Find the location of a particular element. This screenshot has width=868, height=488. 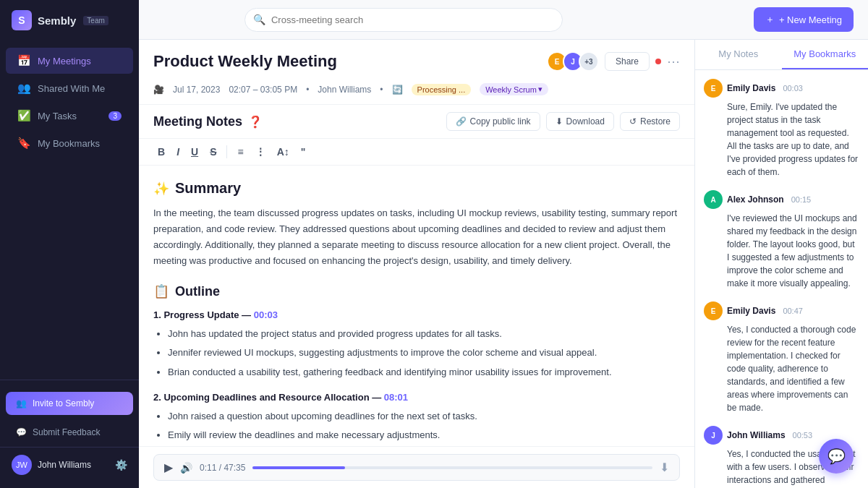

outline-item: 1. Progress Update — 00:03 John has upda… is located at coordinates (417, 344).